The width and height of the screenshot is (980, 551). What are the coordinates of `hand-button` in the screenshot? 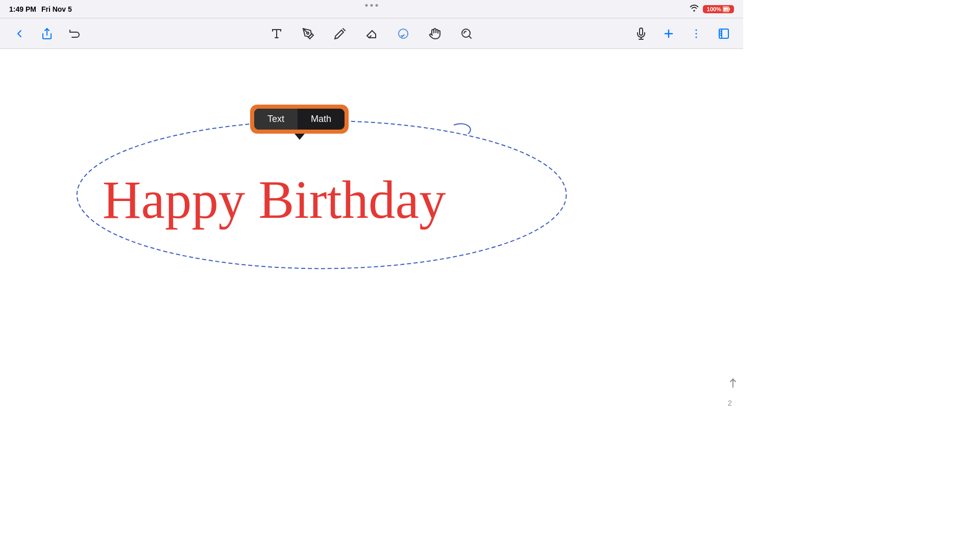 It's located at (435, 34).